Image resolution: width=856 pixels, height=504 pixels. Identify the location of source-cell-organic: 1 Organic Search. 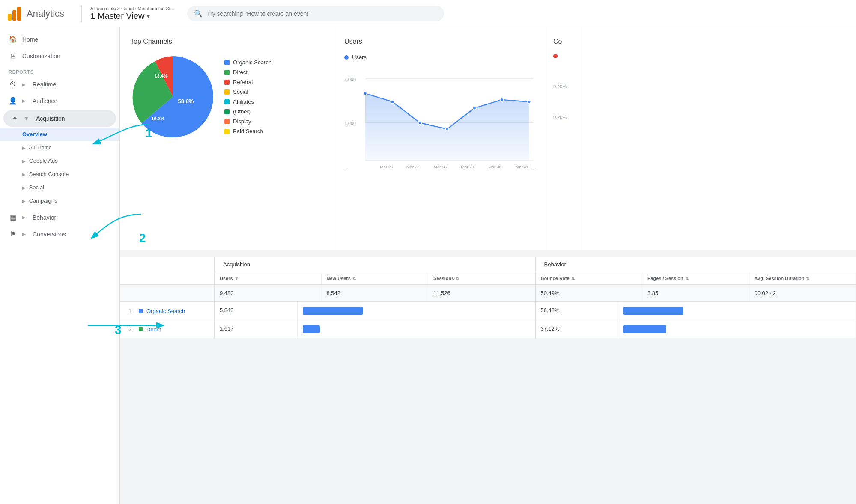
(167, 311).